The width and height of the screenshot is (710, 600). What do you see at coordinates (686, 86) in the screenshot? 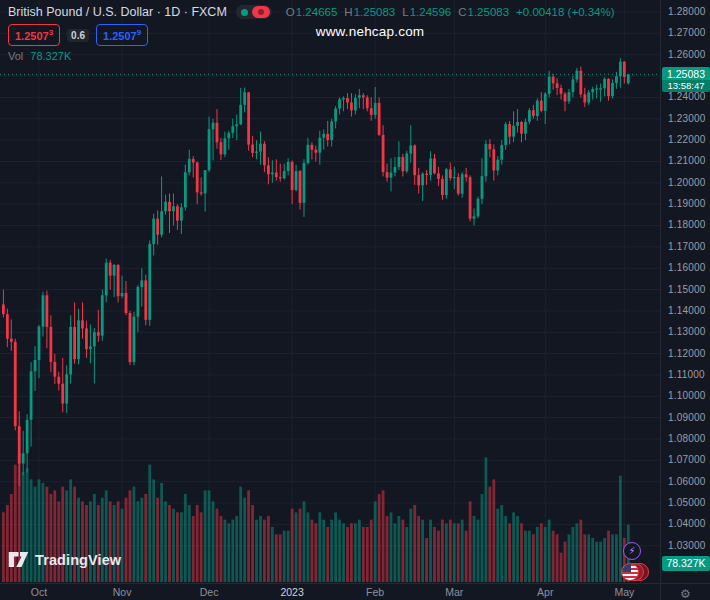
I see `bar-countdown: 13:58:47` at bounding box center [686, 86].